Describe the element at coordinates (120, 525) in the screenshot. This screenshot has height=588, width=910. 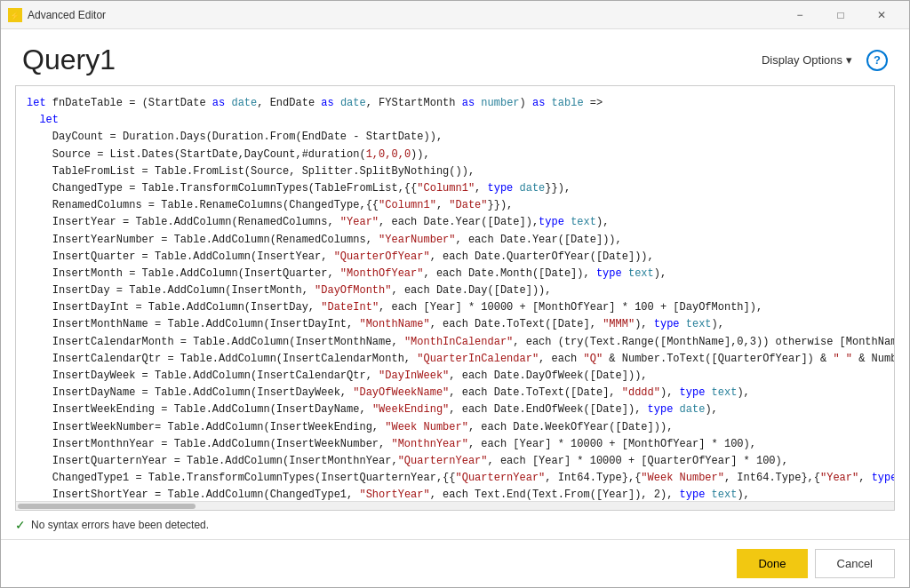
I see `status-message: No syntax errors have been detected.` at that location.